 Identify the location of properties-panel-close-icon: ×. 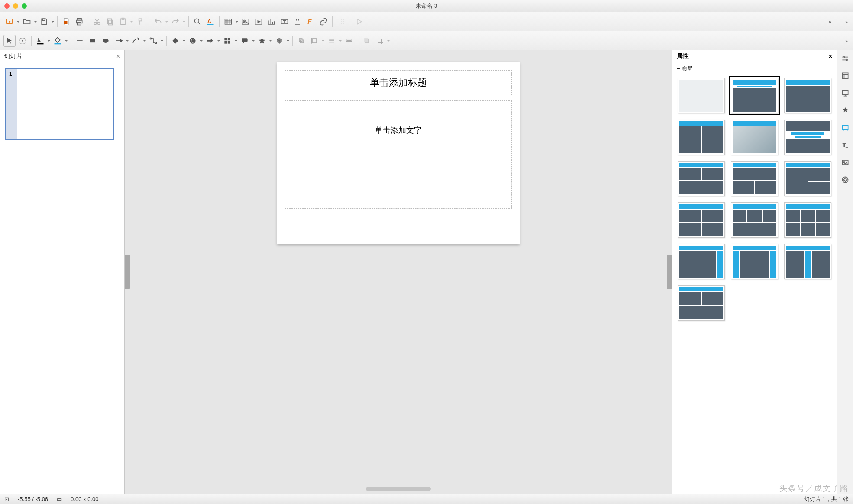
(830, 56).